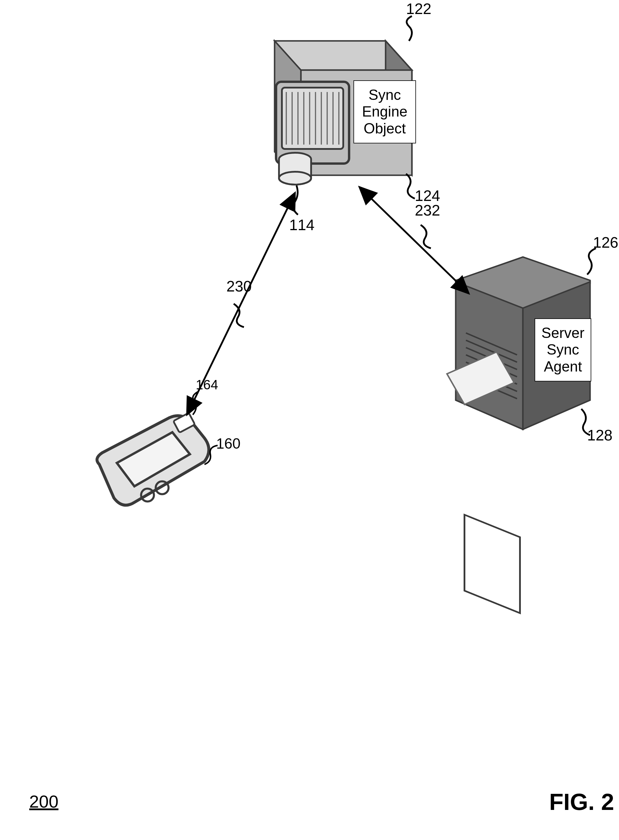 This screenshot has height=840, width=619. What do you see at coordinates (157, 448) in the screenshot?
I see `handheld-device-node` at bounding box center [157, 448].